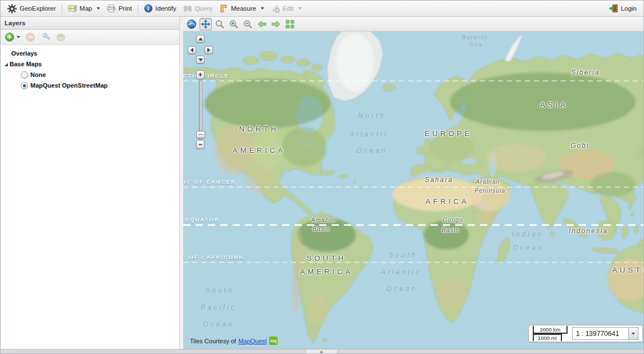 The height and width of the screenshot is (354, 644). I want to click on mapquest-link: MapQuest, so click(253, 341).